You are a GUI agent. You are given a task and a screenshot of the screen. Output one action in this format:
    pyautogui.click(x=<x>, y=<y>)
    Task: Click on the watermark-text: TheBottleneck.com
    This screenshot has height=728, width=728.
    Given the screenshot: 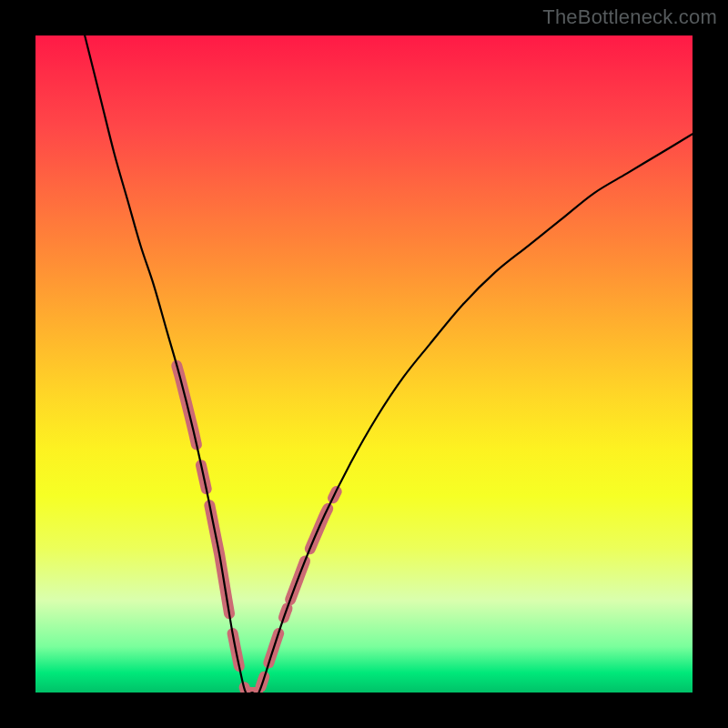 What is the action you would take?
    pyautogui.click(x=630, y=17)
    